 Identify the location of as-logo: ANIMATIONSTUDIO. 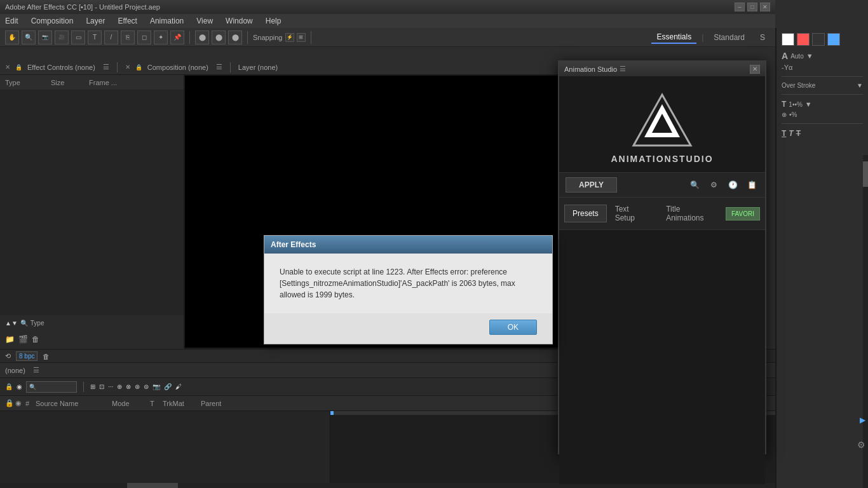
(662, 128).